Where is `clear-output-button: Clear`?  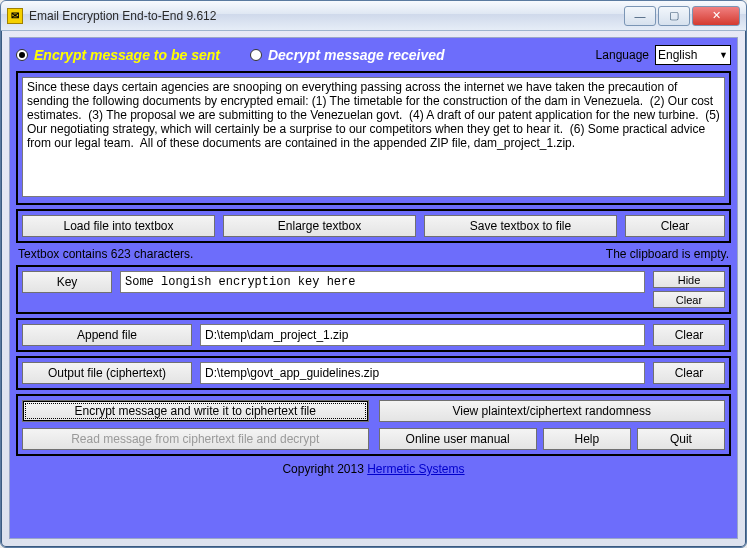
clear-output-button: Clear is located at coordinates (689, 373).